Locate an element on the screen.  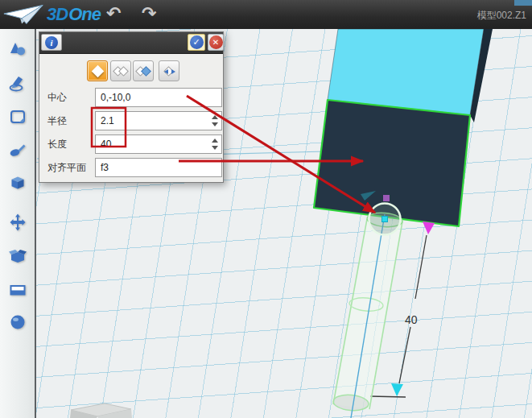
radius-field-row: 半径 is located at coordinates (132, 121).